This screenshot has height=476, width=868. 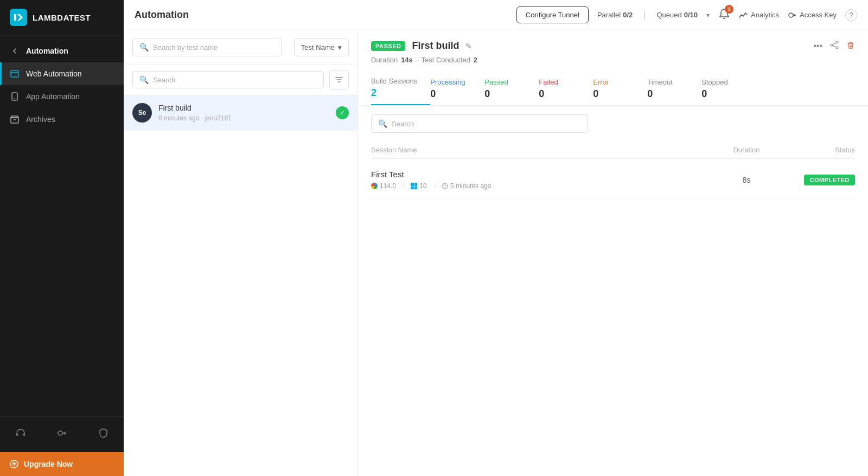 I want to click on headset-icon, so click(x=21, y=435).